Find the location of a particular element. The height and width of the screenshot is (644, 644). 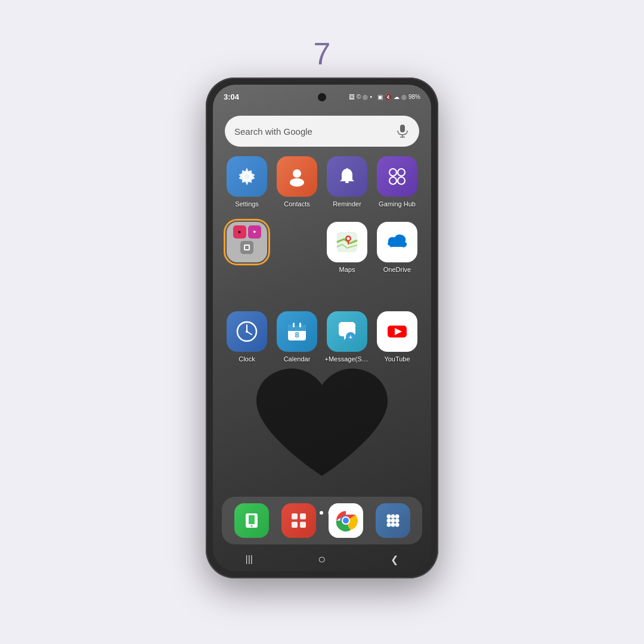

app-contacts-label: Contacts is located at coordinates (297, 204).